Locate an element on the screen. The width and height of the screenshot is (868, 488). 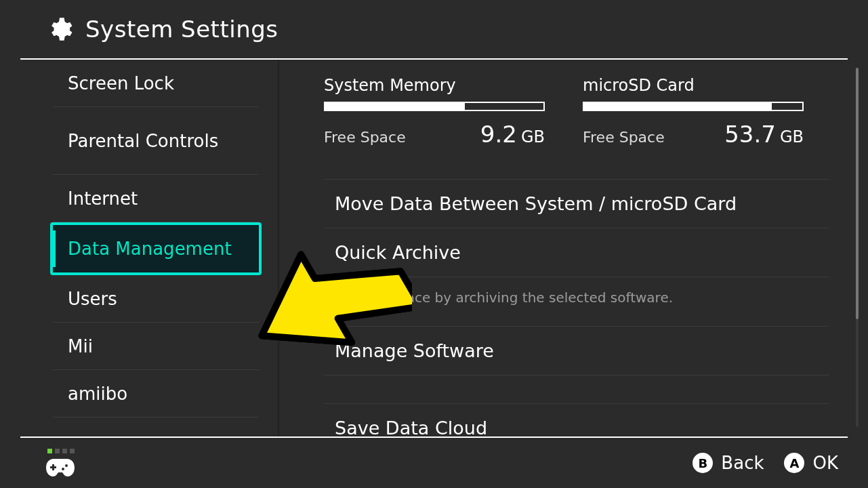
gear-icon is located at coordinates (60, 29).